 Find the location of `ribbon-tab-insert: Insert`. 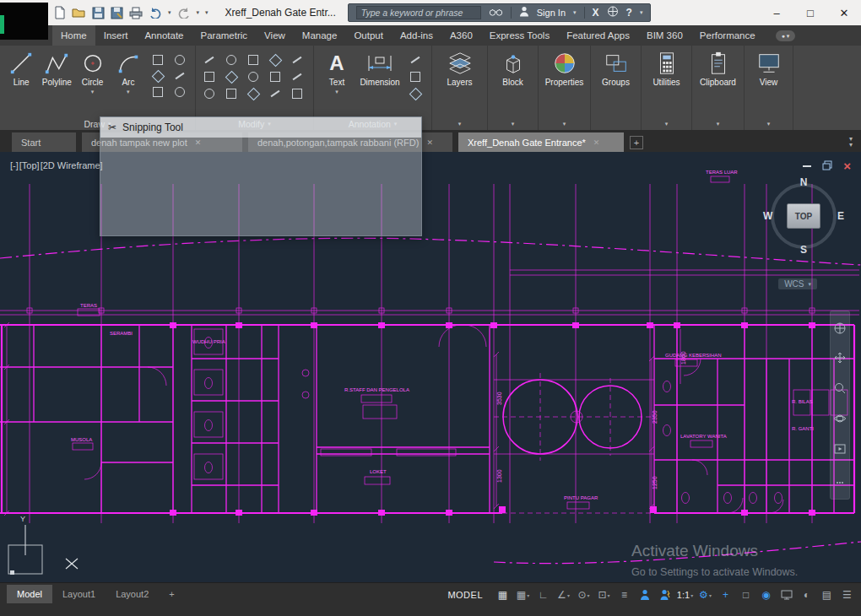

ribbon-tab-insert: Insert is located at coordinates (116, 35).